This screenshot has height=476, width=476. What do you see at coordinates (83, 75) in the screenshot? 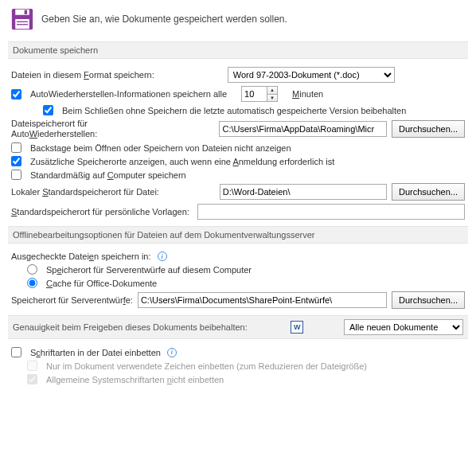
I see `format-label: Dateien in diesem Format speichern:` at bounding box center [83, 75].